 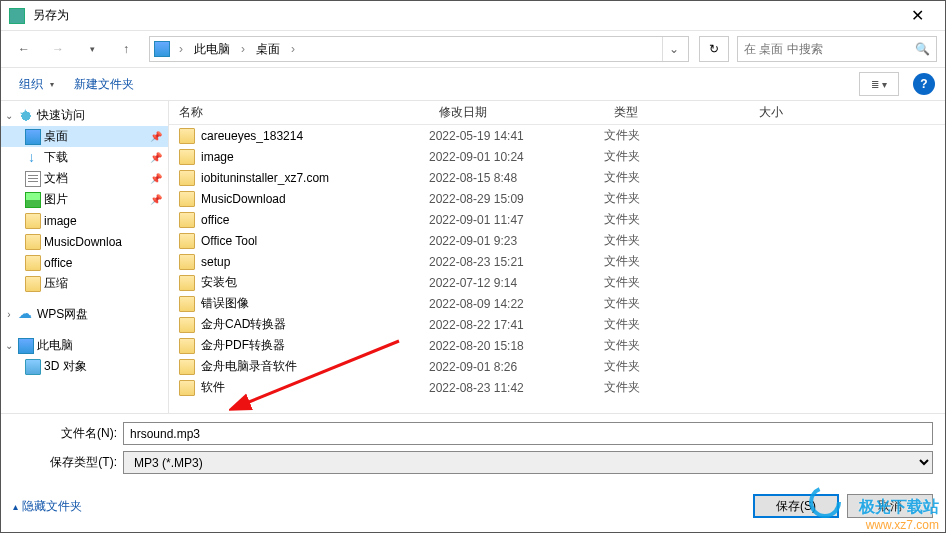 What do you see at coordinates (84, 314) in the screenshot?
I see `sidebar-item-wps: ›WPS网盘` at bounding box center [84, 314].